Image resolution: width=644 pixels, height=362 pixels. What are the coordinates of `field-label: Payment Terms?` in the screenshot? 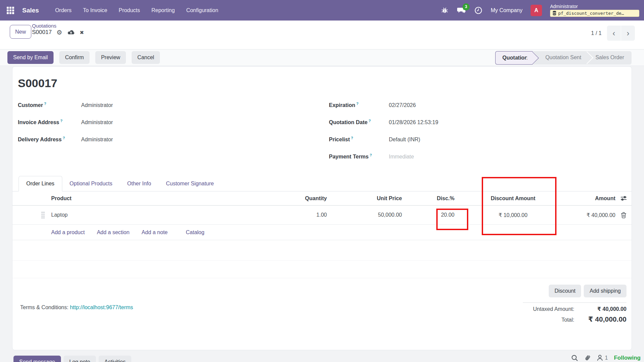 It's located at (359, 156).